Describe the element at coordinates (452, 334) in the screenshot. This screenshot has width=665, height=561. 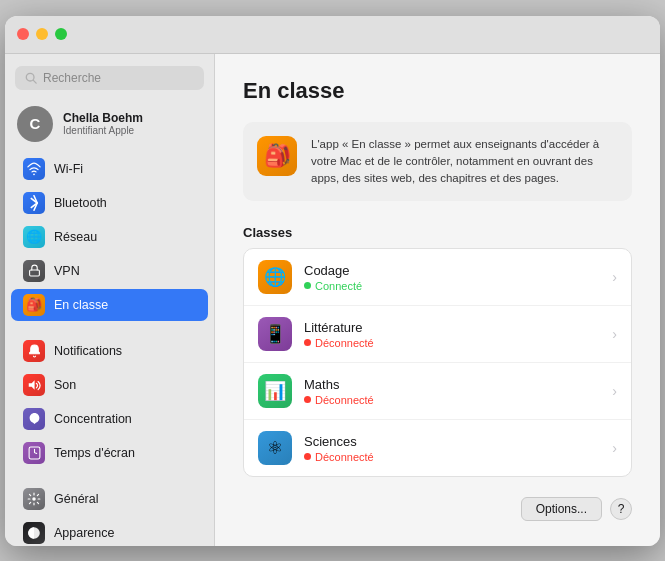
I see `litterature-info: Littérature Déconnecté` at that location.